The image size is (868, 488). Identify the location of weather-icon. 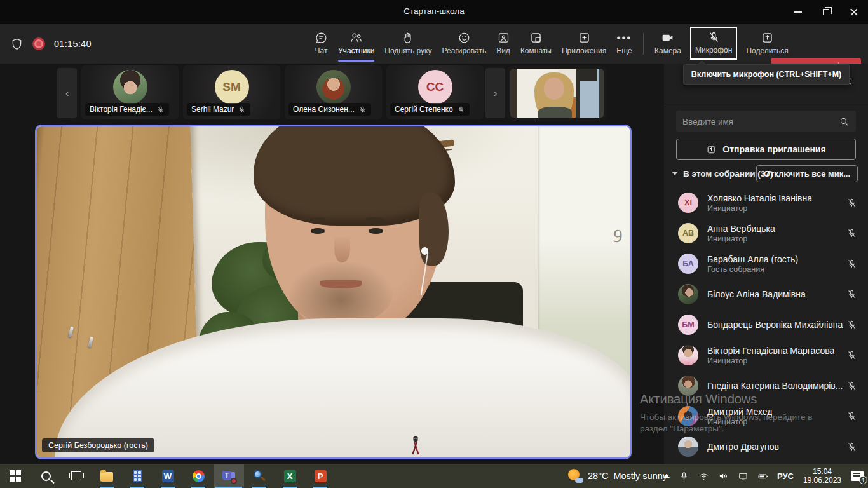
(575, 476).